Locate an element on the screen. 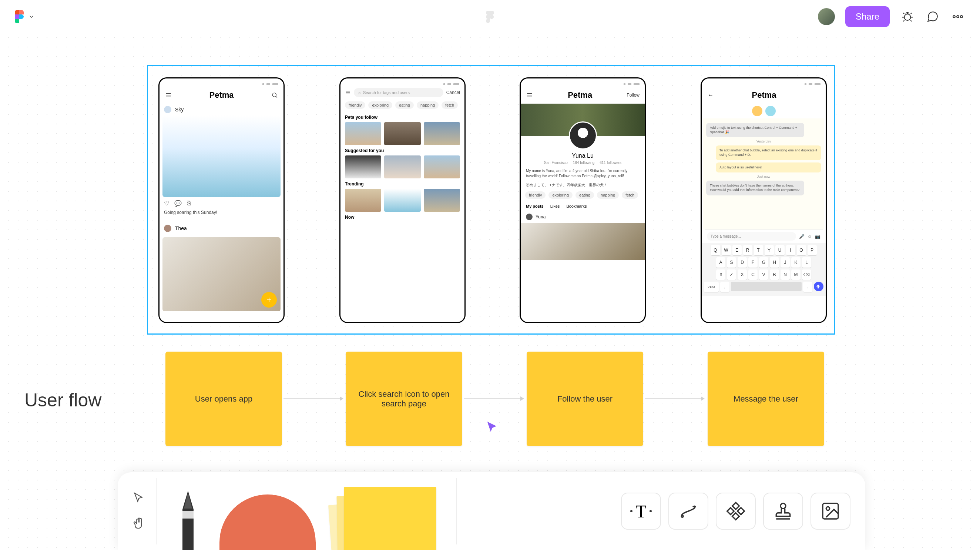 This screenshot has height=550, width=980. image-tool-button is located at coordinates (830, 511).